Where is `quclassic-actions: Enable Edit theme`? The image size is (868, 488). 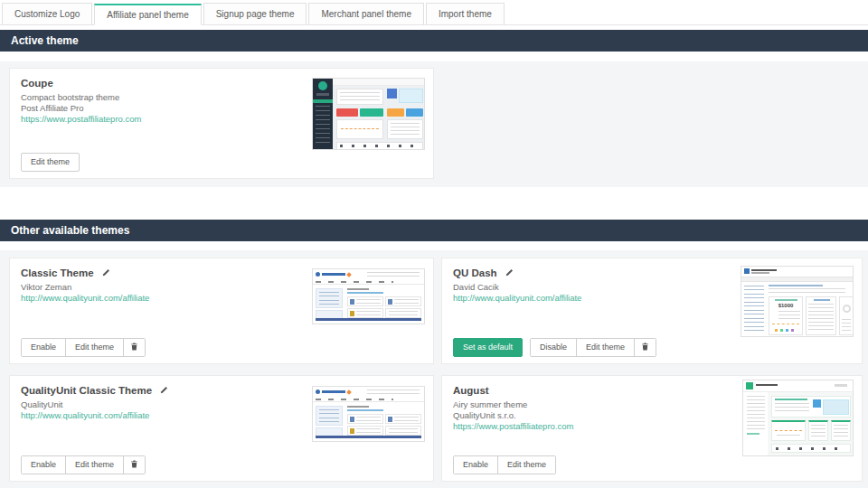 quclassic-actions: Enable Edit theme is located at coordinates (83, 465).